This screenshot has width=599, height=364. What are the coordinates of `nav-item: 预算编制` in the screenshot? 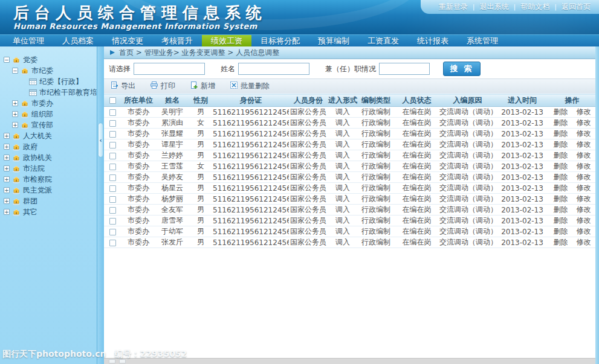 It's located at (334, 41).